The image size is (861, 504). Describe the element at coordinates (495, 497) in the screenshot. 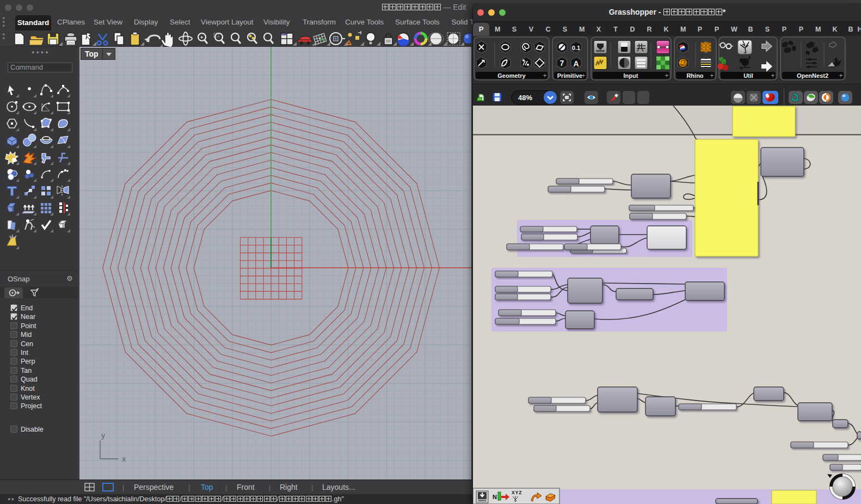

I see `svg-text: N` at that location.